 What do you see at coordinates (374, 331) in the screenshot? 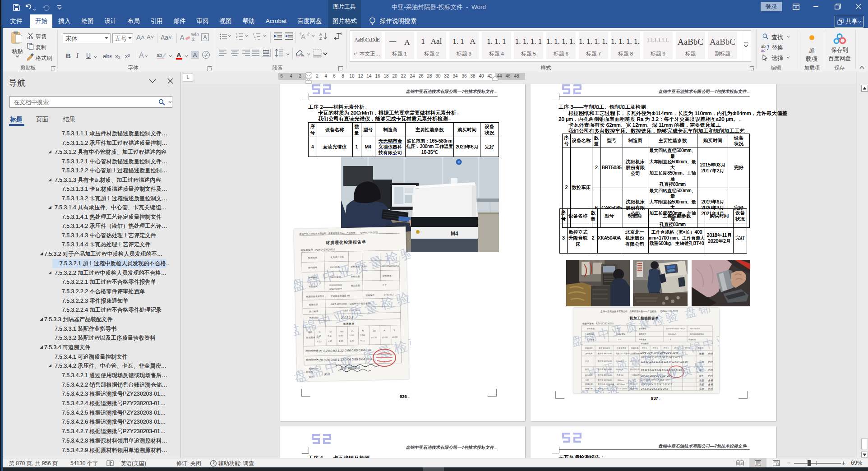
I see `svg-text: Cu` at bounding box center [374, 331].